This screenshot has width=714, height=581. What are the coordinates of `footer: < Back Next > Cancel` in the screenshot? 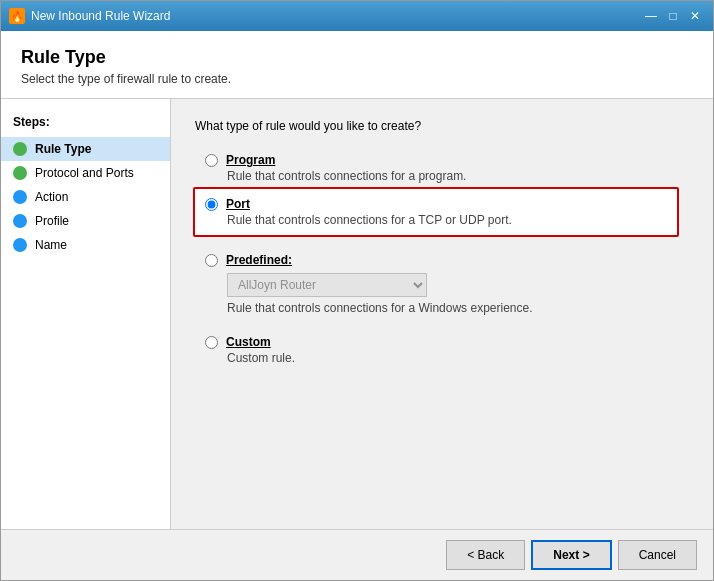 It's located at (357, 554).